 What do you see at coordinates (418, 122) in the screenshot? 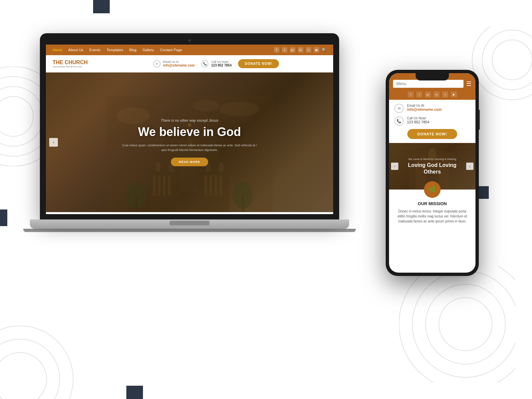
I see `phone-phone-value: 123 852 7854` at bounding box center [418, 122].